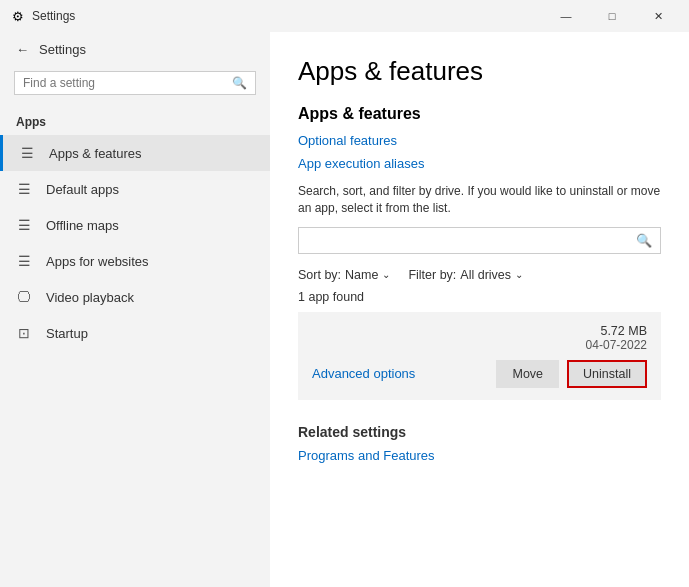 This screenshot has width=689, height=587. Describe the element at coordinates (135, 333) in the screenshot. I see `sidebar-item-startup: ⊡ Startup` at that location.